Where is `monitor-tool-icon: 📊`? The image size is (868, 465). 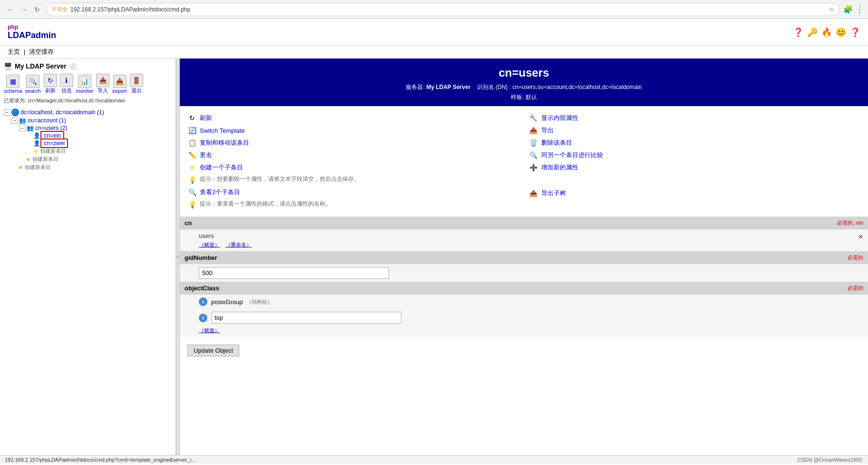 monitor-tool-icon: 📊 is located at coordinates (85, 81).